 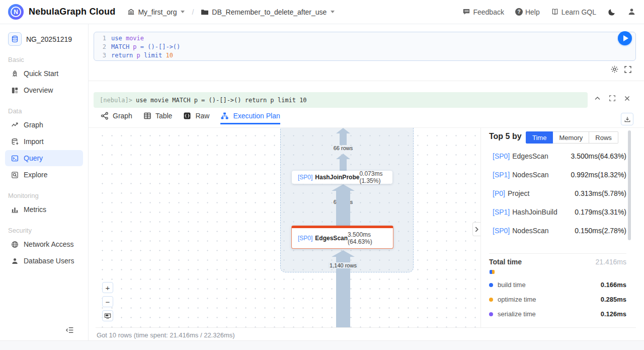 I want to click on top5-row: [SP0] NodesScan 0.150ms(2.78%), so click(x=559, y=231).